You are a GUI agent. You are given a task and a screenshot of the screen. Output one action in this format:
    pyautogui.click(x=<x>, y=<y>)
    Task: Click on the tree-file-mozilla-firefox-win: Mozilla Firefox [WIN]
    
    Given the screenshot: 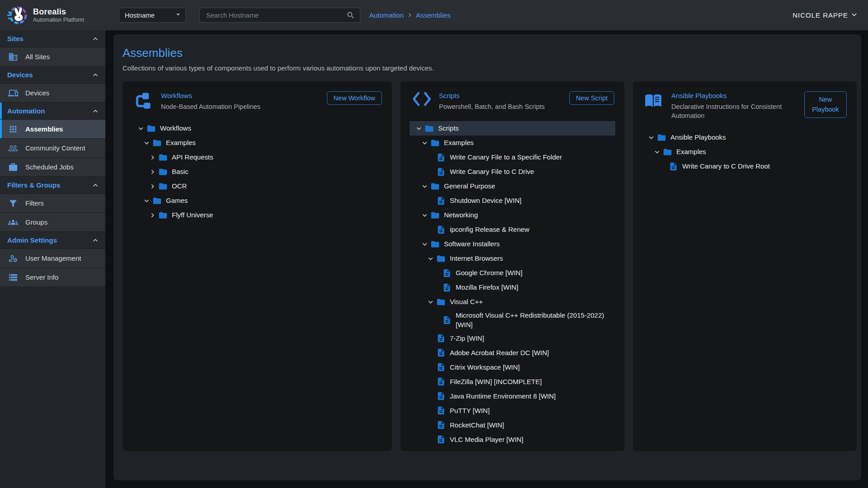 What is the action you would take?
    pyautogui.click(x=513, y=287)
    